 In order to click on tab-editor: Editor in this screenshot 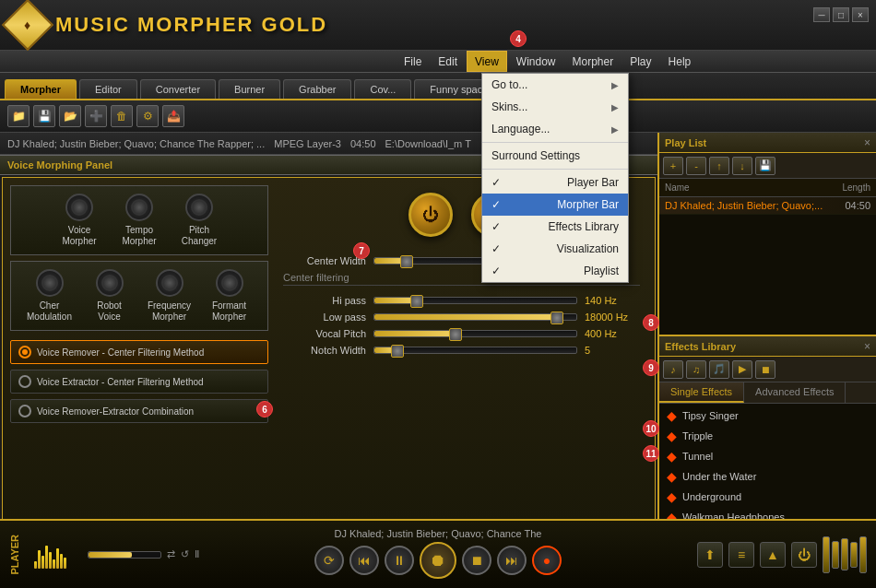, I will do `click(109, 88)`.